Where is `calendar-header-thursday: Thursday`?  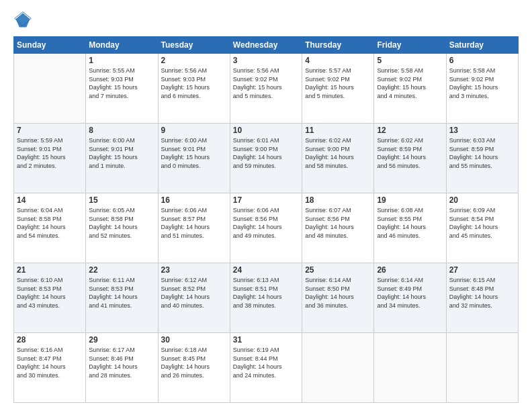
calendar-header-thursday: Thursday is located at coordinates (339, 46).